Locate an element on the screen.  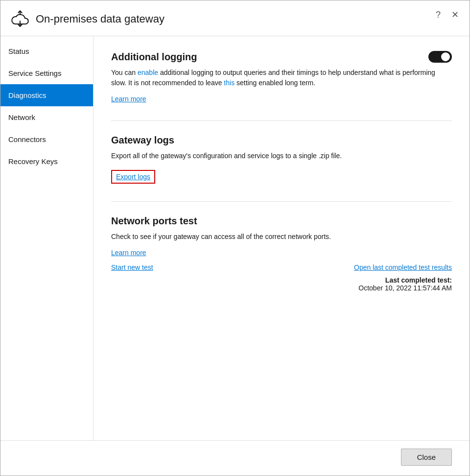
last-completed-label: Last completed test: is located at coordinates (419, 280).